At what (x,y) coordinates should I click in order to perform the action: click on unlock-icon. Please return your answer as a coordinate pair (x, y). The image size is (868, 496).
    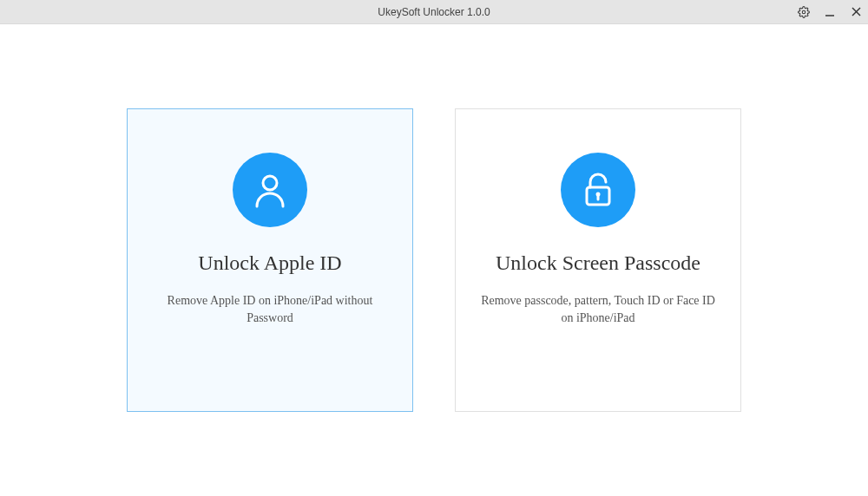
    Looking at the image, I should click on (598, 190).